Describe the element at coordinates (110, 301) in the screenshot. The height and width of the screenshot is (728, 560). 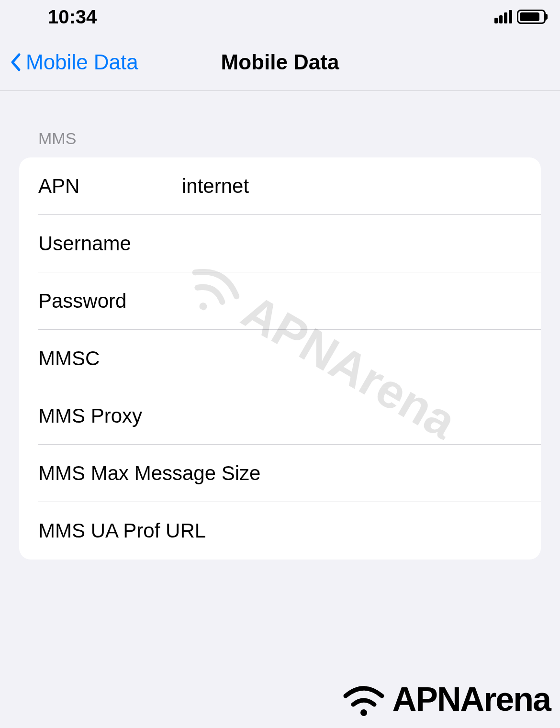
I see `password-label: Password` at that location.